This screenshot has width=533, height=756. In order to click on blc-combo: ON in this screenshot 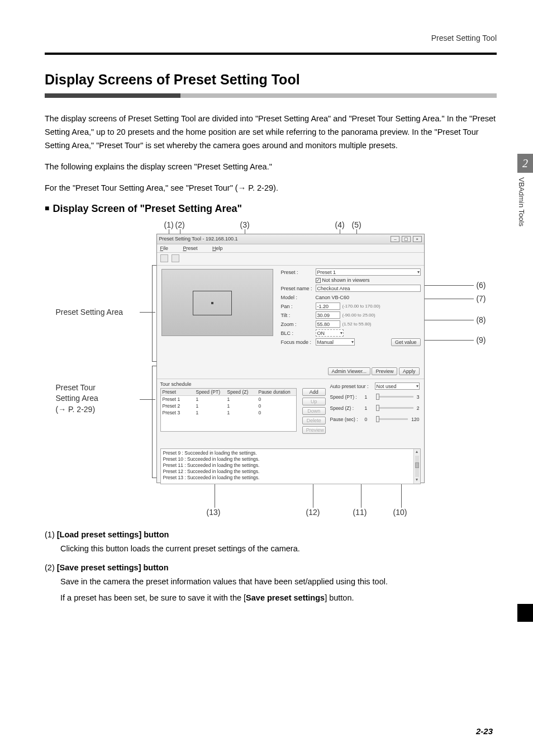, I will do `click(330, 333)`.